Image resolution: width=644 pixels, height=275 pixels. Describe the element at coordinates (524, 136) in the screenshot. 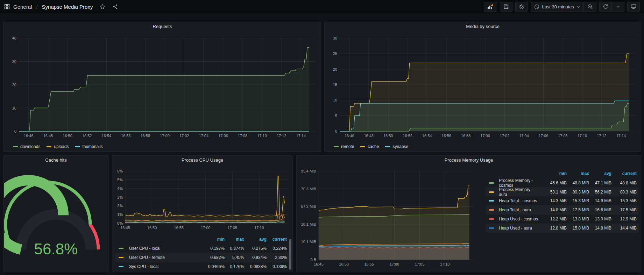

I see `svg-text: 17:04` at that location.